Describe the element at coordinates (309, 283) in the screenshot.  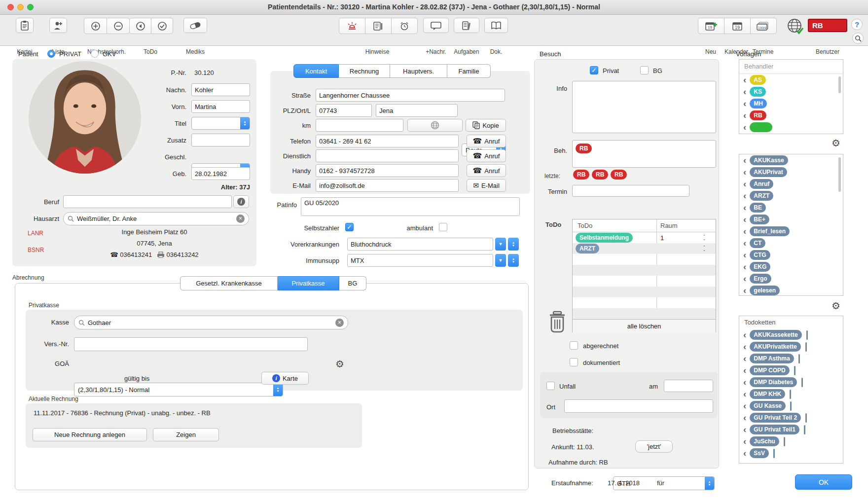
I see `tab-privatkasse: Privatkasse` at that location.